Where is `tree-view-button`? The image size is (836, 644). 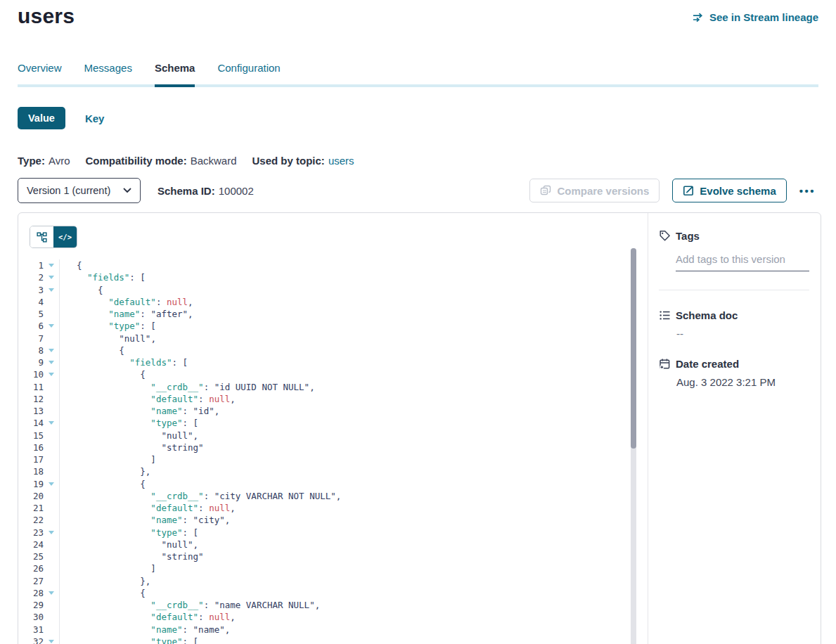 tree-view-button is located at coordinates (42, 237).